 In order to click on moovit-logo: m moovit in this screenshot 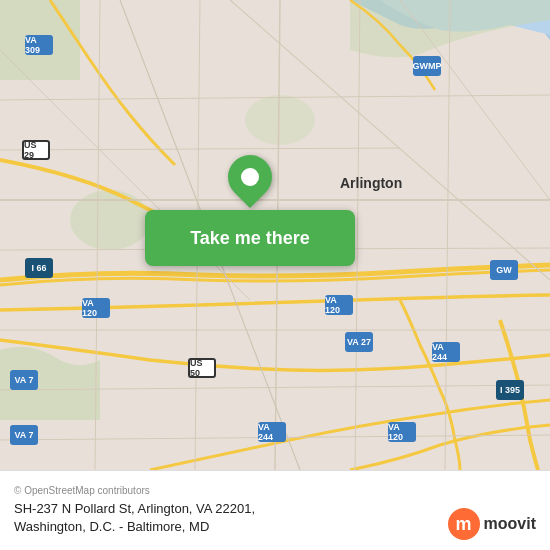, I will do `click(492, 524)`.